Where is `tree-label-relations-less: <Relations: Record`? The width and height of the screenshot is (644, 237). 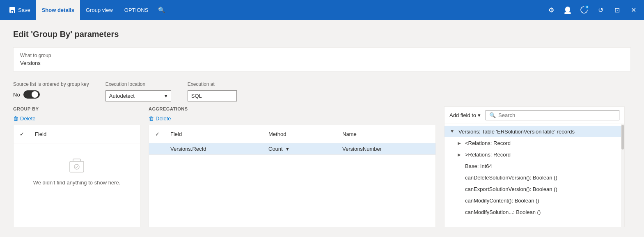 tree-label-relations-less: <Relations: Record is located at coordinates (488, 143).